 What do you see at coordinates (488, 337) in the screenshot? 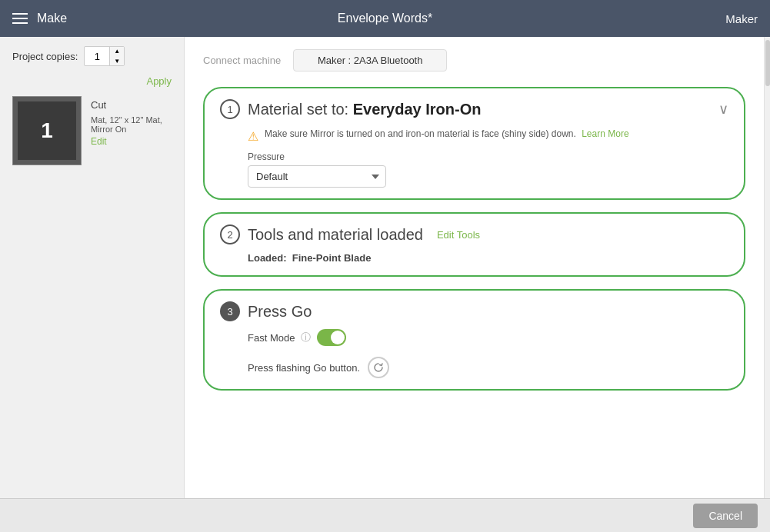
I see `fast-mode-row: Fast Mode ⓘ` at bounding box center [488, 337].